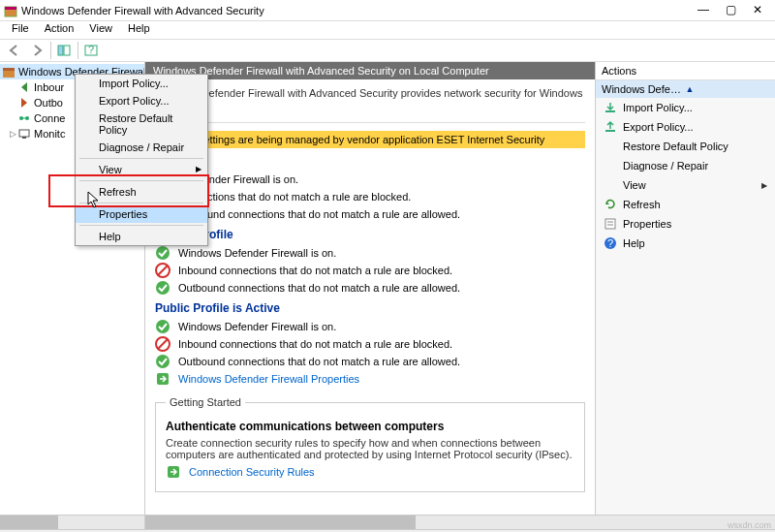 Image resolution: width=775 pixels, height=532 pixels. I want to click on back-button, so click(15, 50).